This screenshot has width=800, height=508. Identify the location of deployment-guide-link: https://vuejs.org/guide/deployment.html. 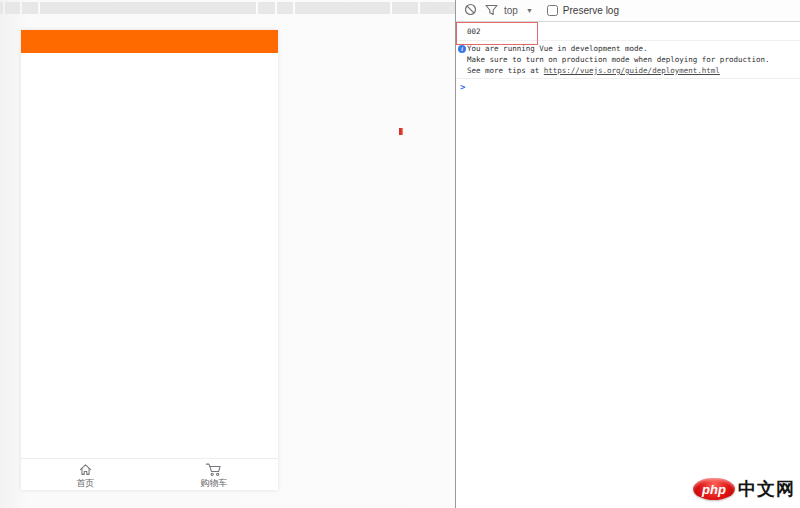
(632, 70).